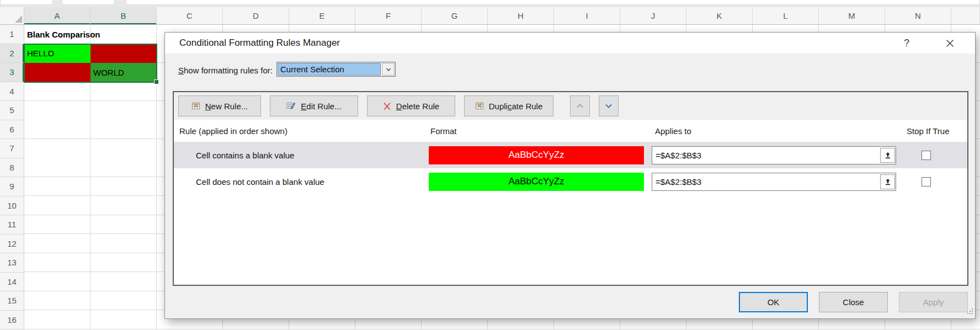 This screenshot has height=330, width=980. I want to click on cell-a1: Blank Comparison, so click(90, 34).